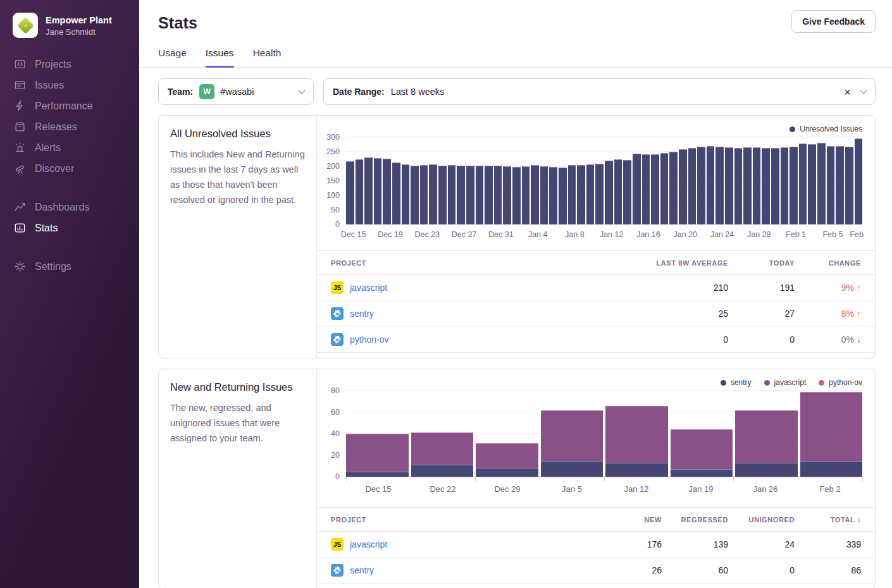 This screenshot has width=892, height=588. I want to click on team-select: Team: W #wasabi, so click(236, 92).